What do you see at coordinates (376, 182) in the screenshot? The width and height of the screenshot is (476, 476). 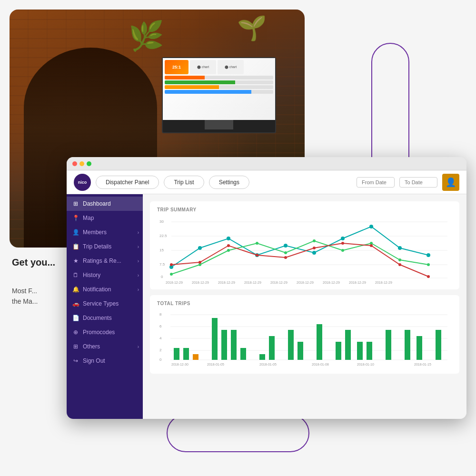 I see `from-date-input` at bounding box center [376, 182].